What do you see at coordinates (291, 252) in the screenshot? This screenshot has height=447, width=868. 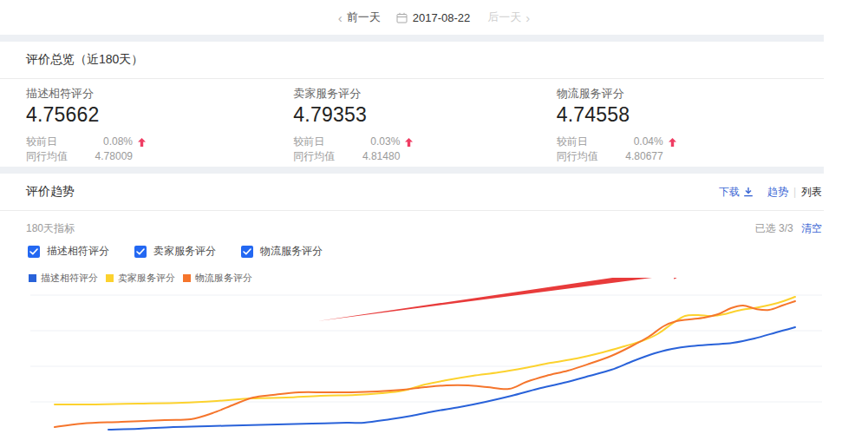 I see `checkbox-label: 物流服务评分` at bounding box center [291, 252].